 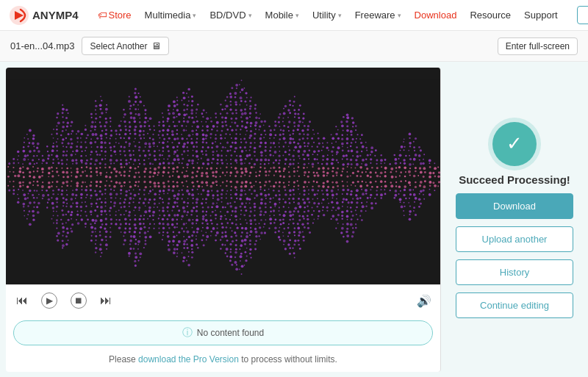 I want to click on nav-item-store: 🏷 Store, so click(x=115, y=15).